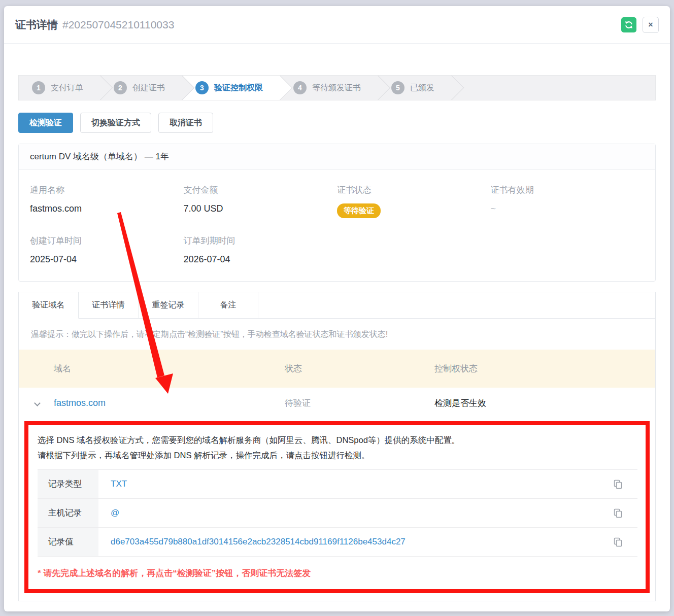 The image size is (674, 616). I want to click on tab-cert-detail: 证书详情, so click(109, 305).